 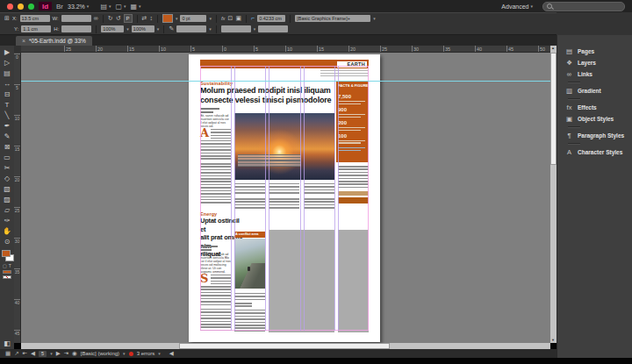 What do you see at coordinates (60, 7) in the screenshot?
I see `bridge-icon: Br` at bounding box center [60, 7].